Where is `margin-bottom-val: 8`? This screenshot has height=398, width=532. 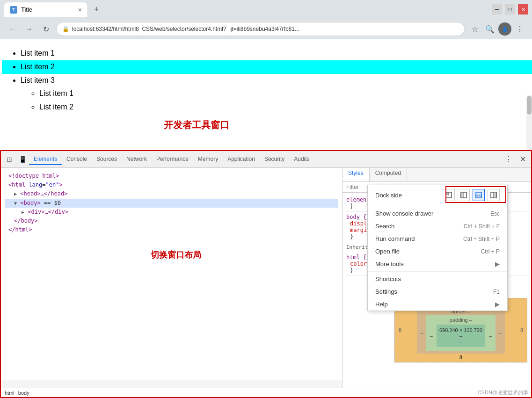
margin-bottom-val: 8 is located at coordinates (461, 357).